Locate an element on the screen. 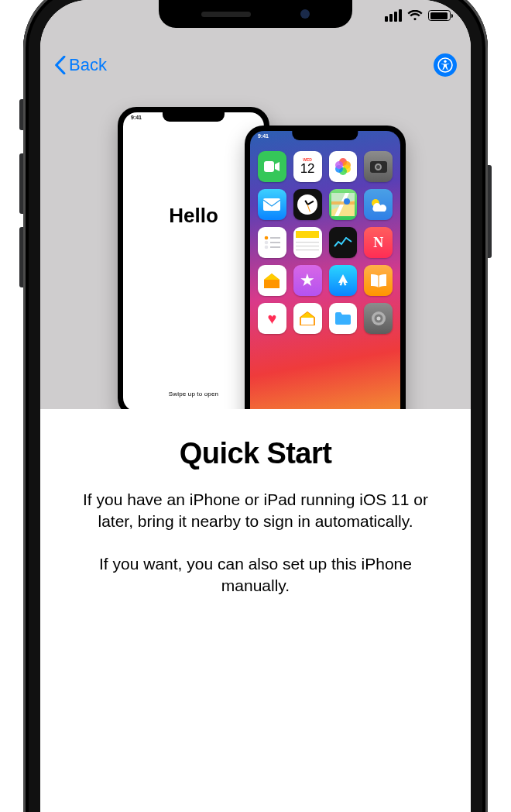 The height and width of the screenshot is (812, 511). home-app-icon is located at coordinates (273, 280).